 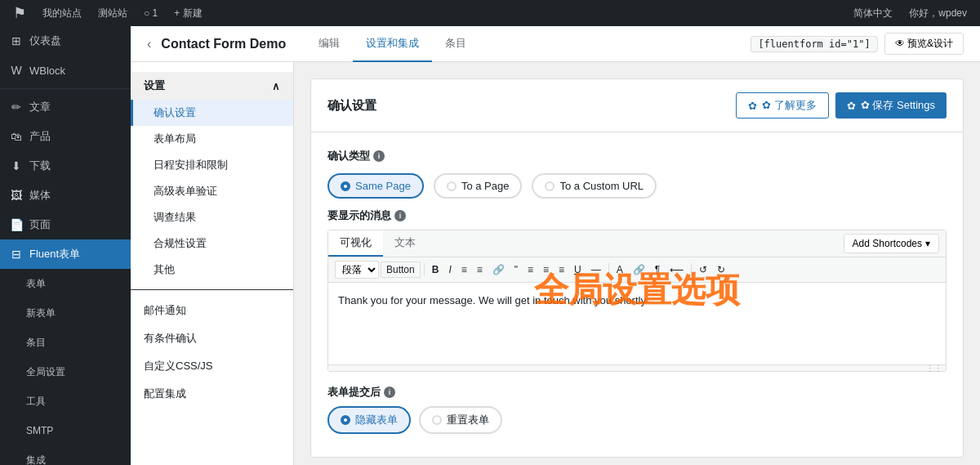 I want to click on toolbar-btn-quote: ", so click(x=516, y=270).